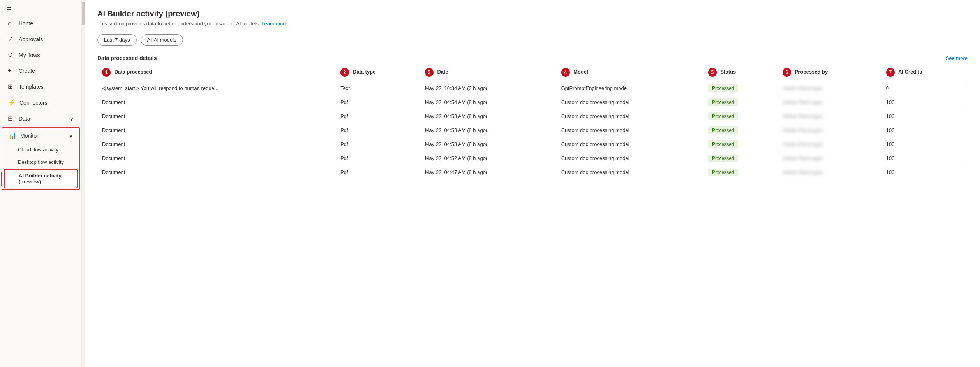 The height and width of the screenshot is (367, 980). I want to click on approvals-icon: ✓, so click(11, 39).